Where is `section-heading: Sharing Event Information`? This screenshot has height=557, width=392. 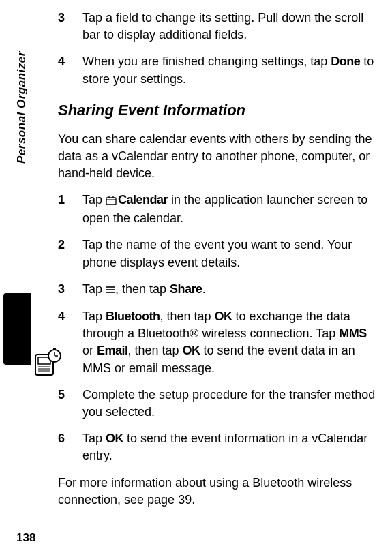
section-heading: Sharing Event Information is located at coordinates (218, 110).